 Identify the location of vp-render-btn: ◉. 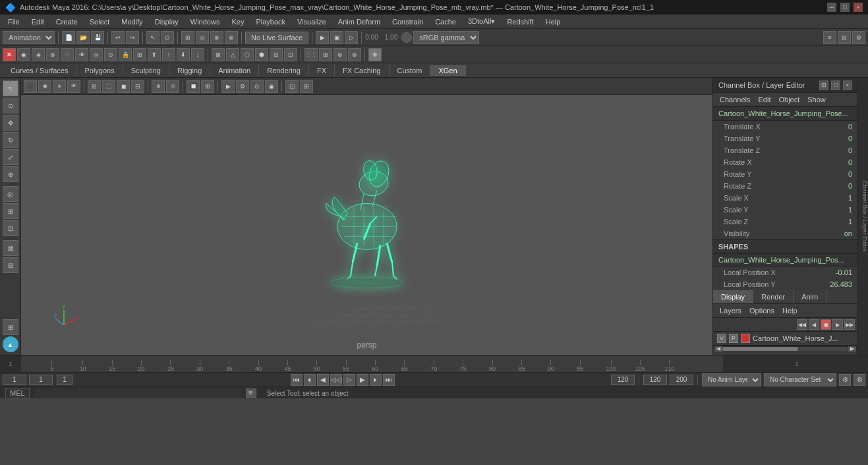
(272, 86).